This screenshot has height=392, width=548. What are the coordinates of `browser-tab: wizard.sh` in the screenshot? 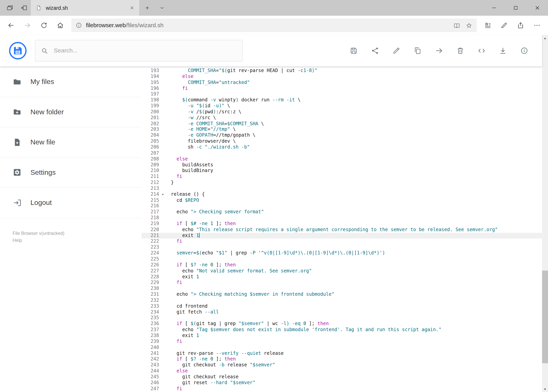 It's located at (85, 8).